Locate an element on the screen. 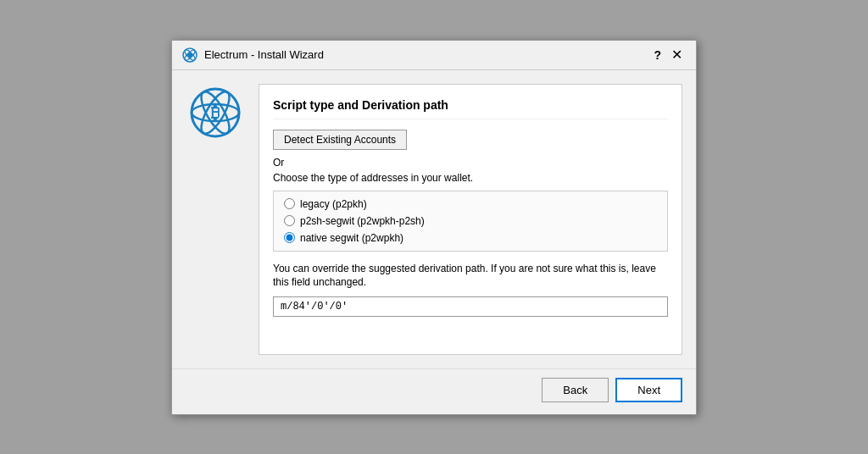 This screenshot has width=868, height=454. address-type-group: legacy (p2pkh) p2sh-segwit (p2wpkh-p2sh)… is located at coordinates (470, 221).